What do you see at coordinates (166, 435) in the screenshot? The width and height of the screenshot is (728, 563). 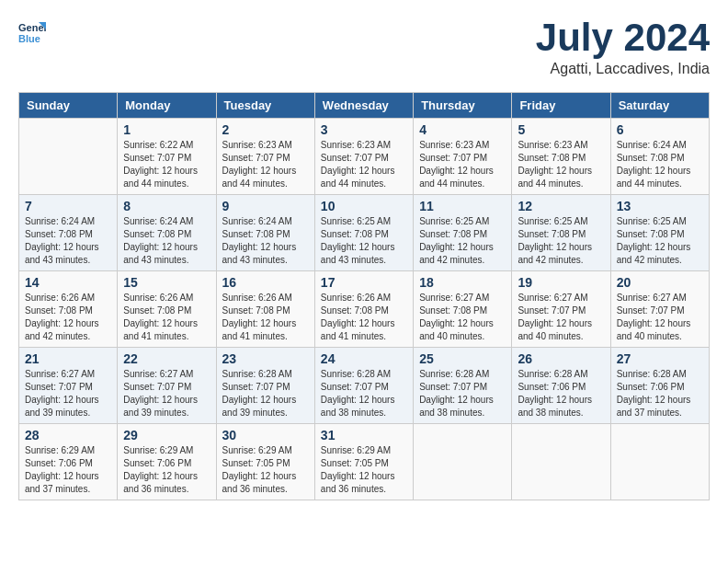 I see `day-number: 29` at bounding box center [166, 435].